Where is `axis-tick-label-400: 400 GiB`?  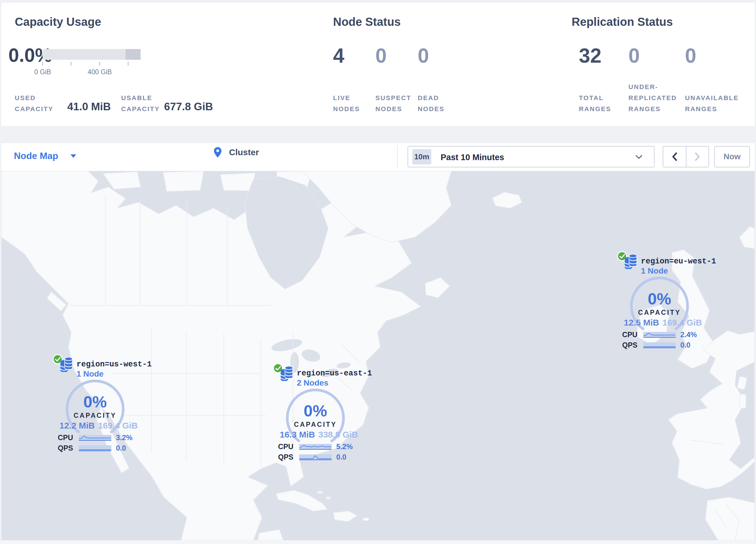
axis-tick-label-400: 400 GiB is located at coordinates (100, 72).